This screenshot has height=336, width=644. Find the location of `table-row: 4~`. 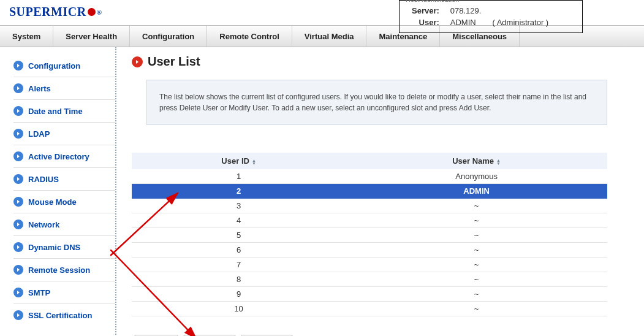

table-row: 4~ is located at coordinates (369, 221).